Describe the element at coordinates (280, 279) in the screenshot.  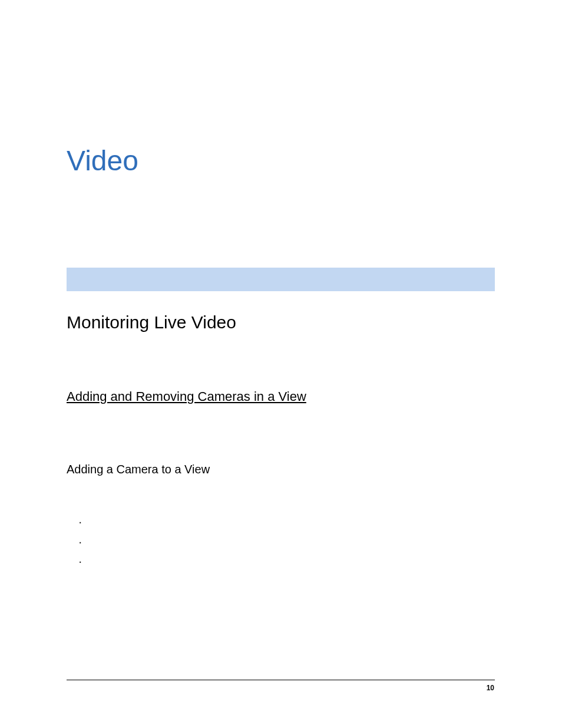
I see `section-bar` at that location.